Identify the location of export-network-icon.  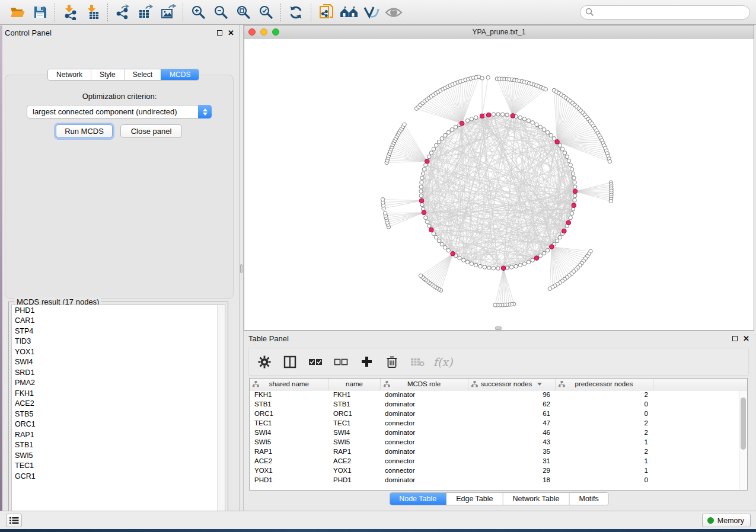
(123, 12).